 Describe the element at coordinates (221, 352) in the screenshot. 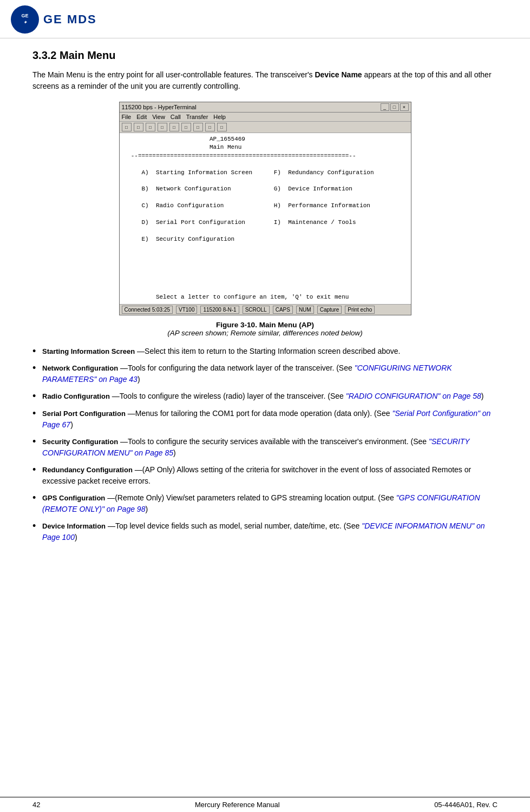

I see `bullet-content: Starting Information Screen —Select this…` at that location.